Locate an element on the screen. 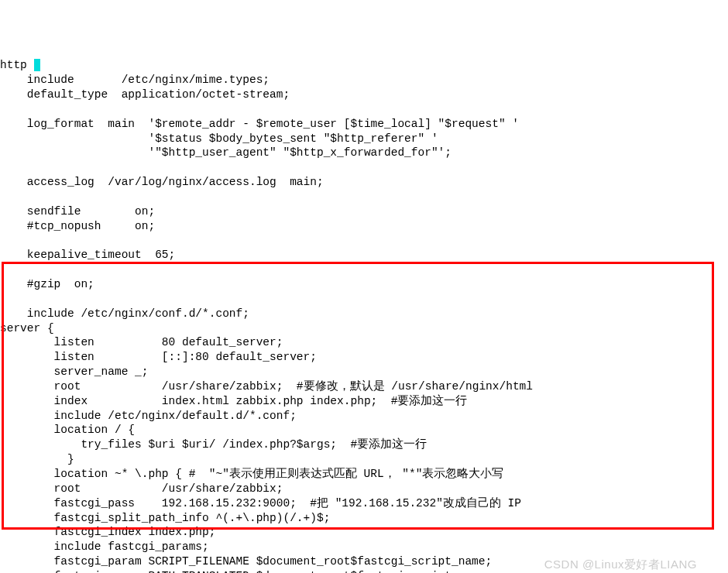 The image size is (728, 573). code-line: include /etc/nginx/default.d/*.conf; is located at coordinates (149, 416).